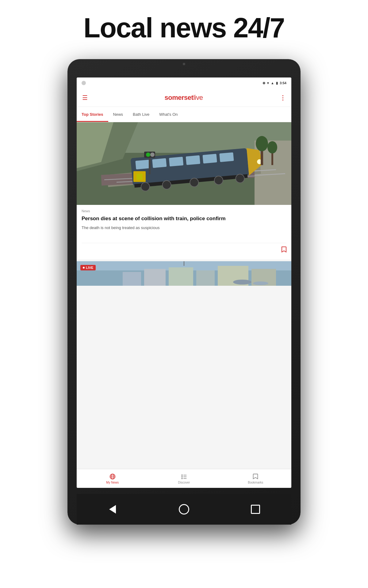 The height and width of the screenshot is (588, 368). Describe the element at coordinates (277, 83) in the screenshot. I see `battery-icon: ▮` at that location.